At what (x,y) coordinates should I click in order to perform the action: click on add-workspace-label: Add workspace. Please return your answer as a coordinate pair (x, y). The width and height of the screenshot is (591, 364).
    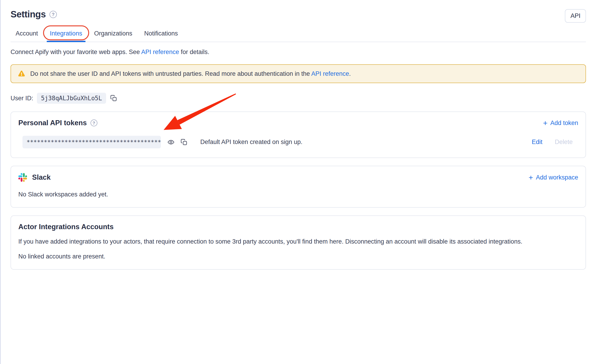
    Looking at the image, I should click on (557, 178).